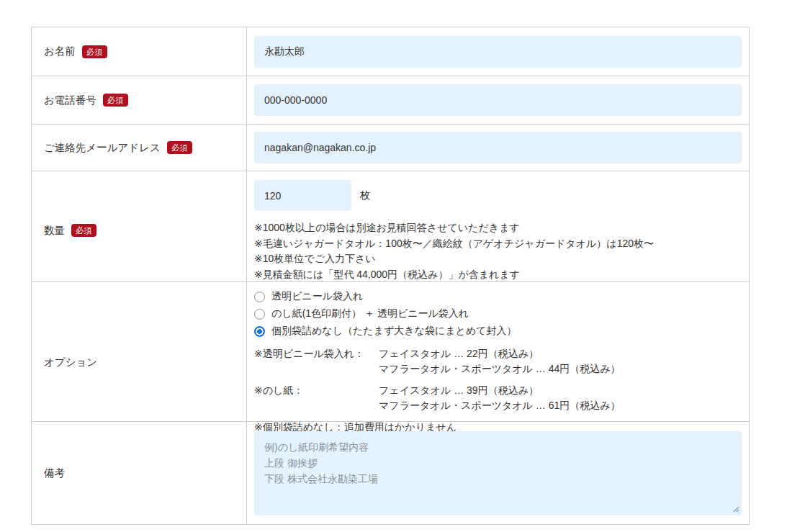  I want to click on option-note-term: ※透明ビニール袋入れ：, so click(317, 361).